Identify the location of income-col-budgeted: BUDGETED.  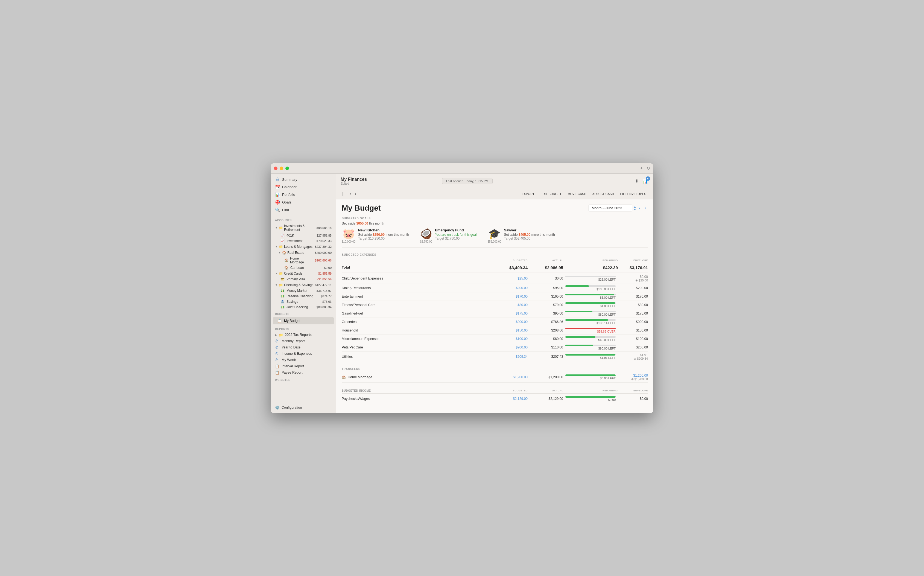
(512, 391).